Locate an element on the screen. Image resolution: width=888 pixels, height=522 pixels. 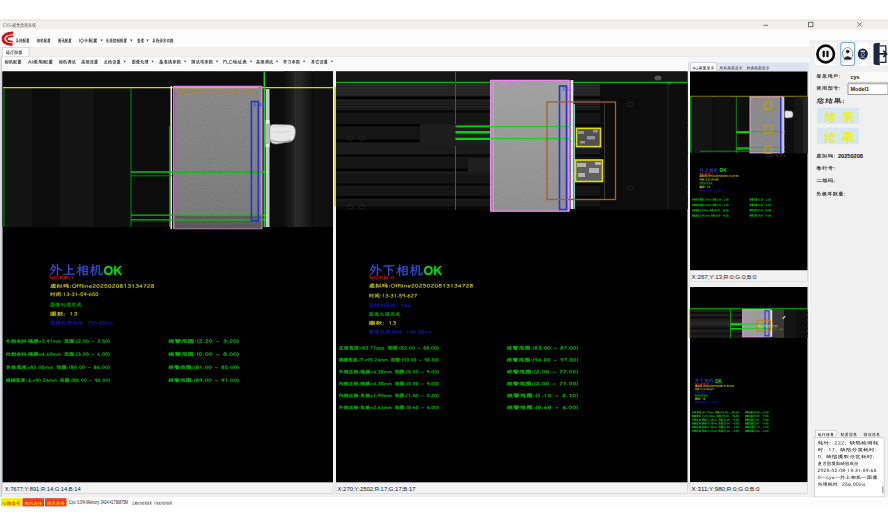
svg-text: cys is located at coordinates (856, 77).